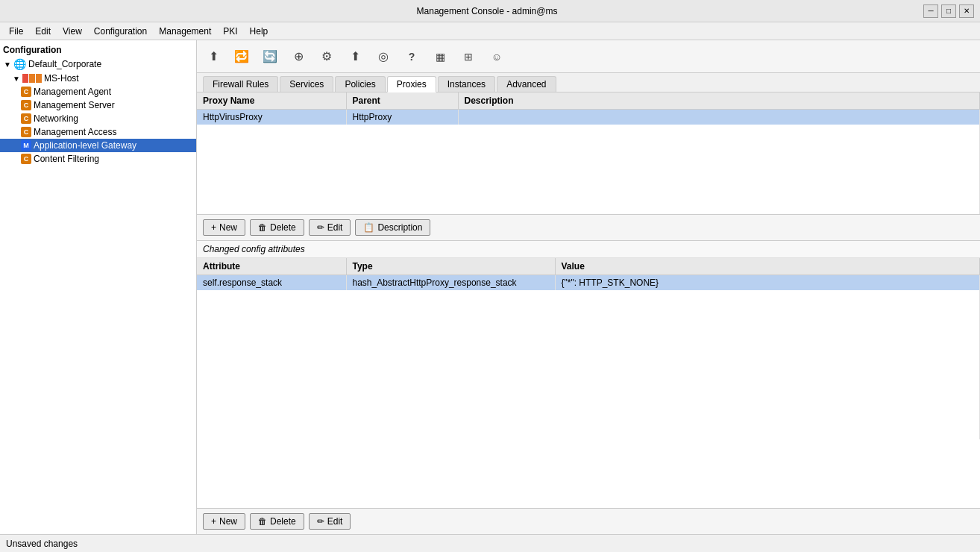  What do you see at coordinates (767, 283) in the screenshot?
I see `value-cell: {"*": HTTP_STK_NONE}` at bounding box center [767, 283].